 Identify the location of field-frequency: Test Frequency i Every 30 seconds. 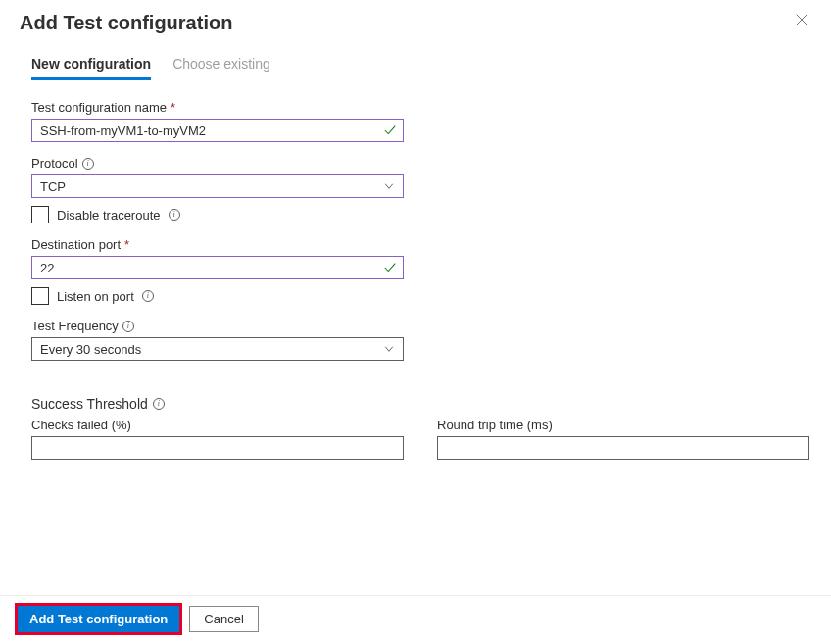
(416, 339).